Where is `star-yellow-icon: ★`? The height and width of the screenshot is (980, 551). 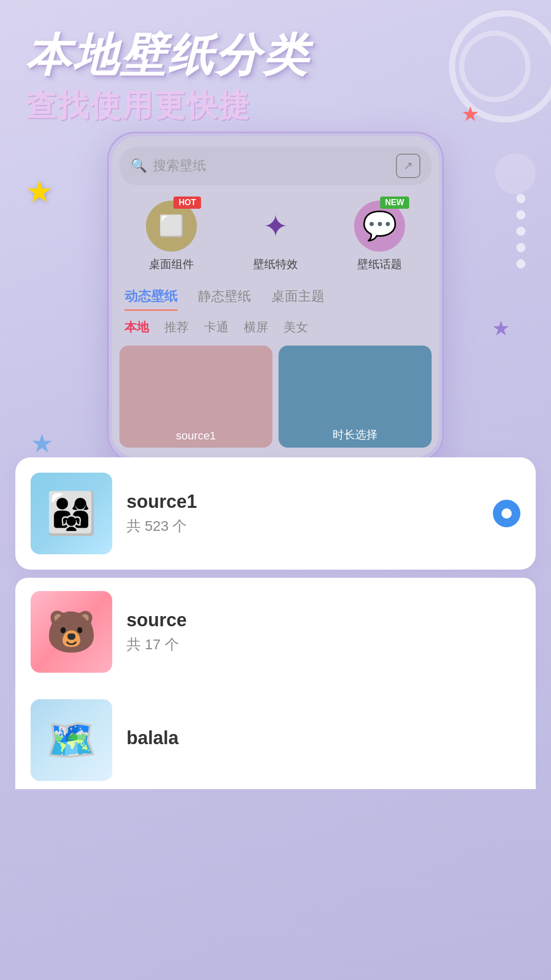 star-yellow-icon: ★ is located at coordinates (39, 191).